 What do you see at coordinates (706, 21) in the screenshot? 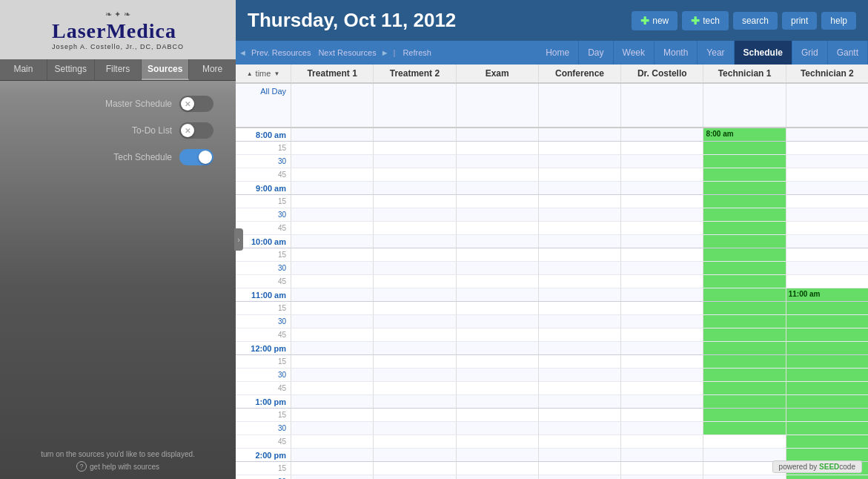
I see `tech-button: ✚ tech` at bounding box center [706, 21].